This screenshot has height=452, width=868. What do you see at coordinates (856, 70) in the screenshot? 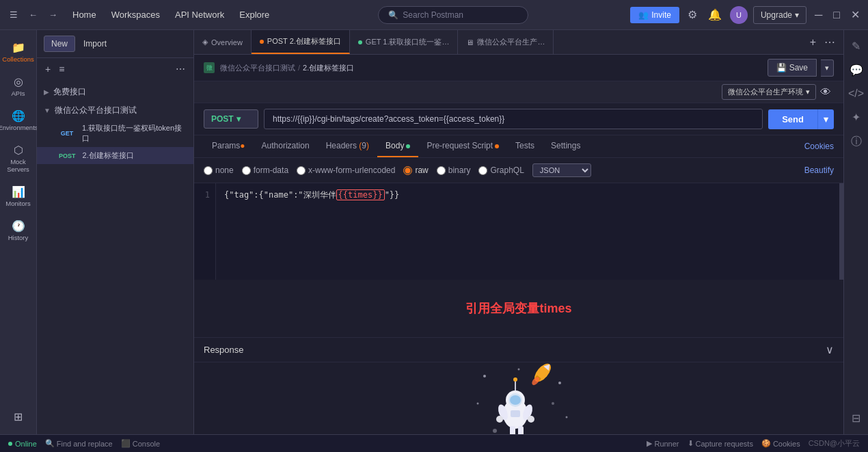
I see `comments-icon: 💬` at bounding box center [856, 70].